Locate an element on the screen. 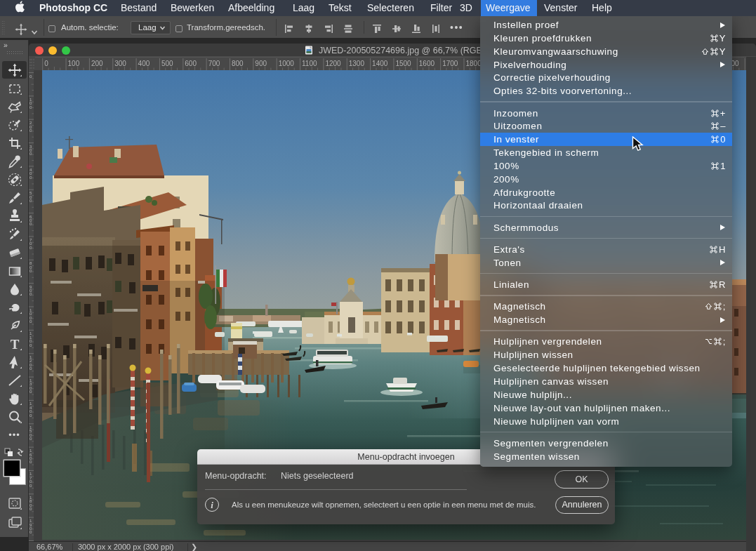 The height and width of the screenshot is (551, 756). svg-text: 1500 is located at coordinates (403, 63).